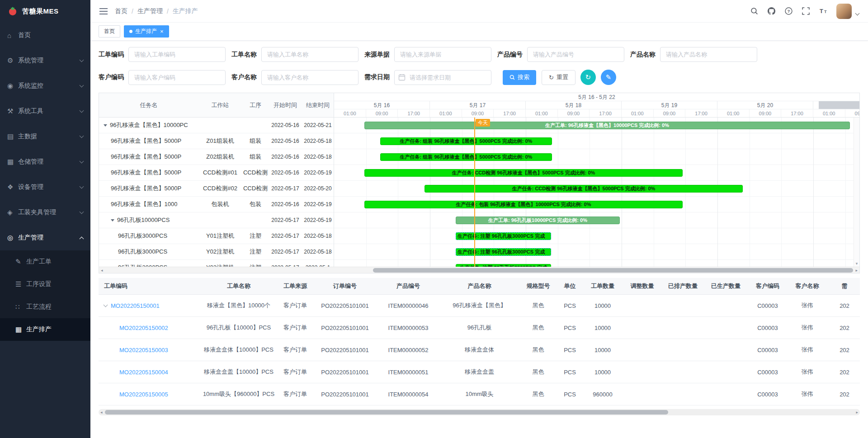 The image size is (868, 438). I want to click on help-icon: ?, so click(788, 11).